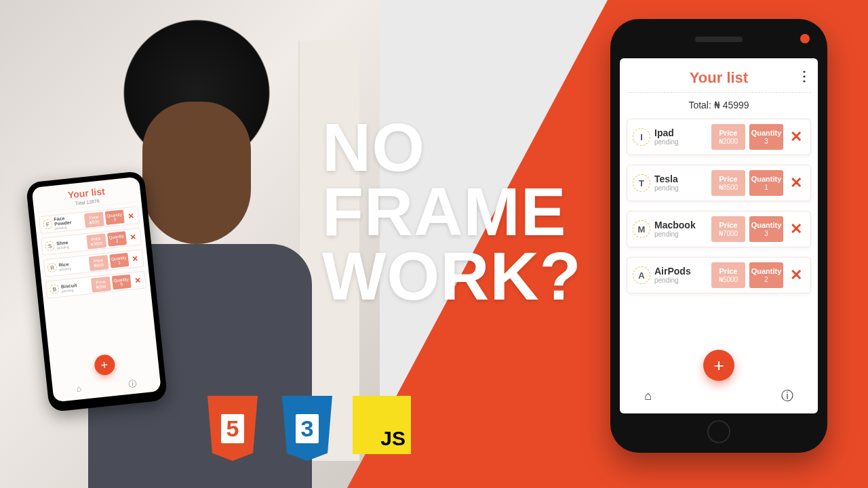 The width and height of the screenshot is (868, 488). I want to click on bottom-nav: ⌂ ⓘ, so click(719, 396).